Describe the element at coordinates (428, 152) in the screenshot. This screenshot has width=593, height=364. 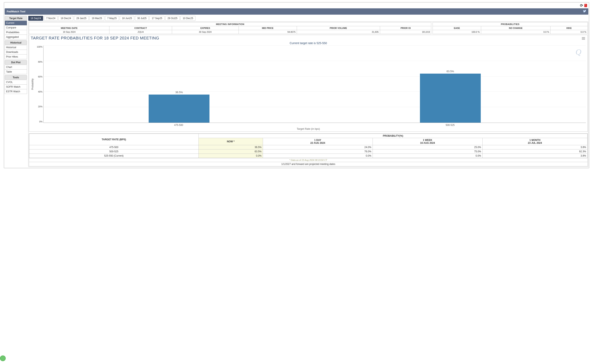
I see `prob-cell: 75.0%` at that location.